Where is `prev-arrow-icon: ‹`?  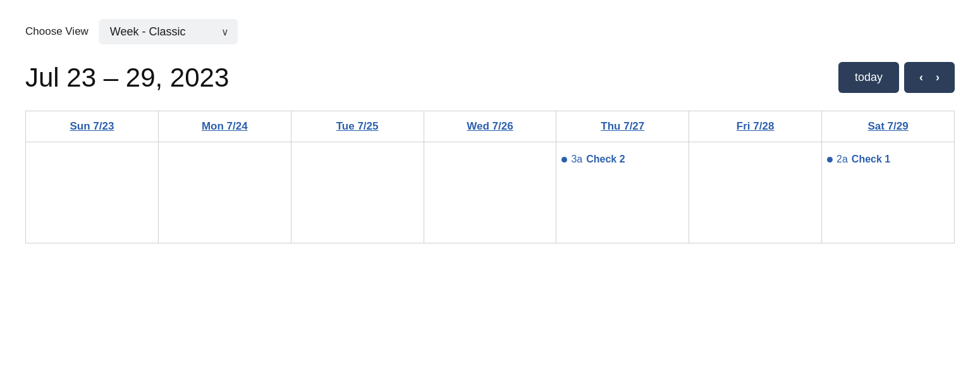 prev-arrow-icon: ‹ is located at coordinates (921, 77).